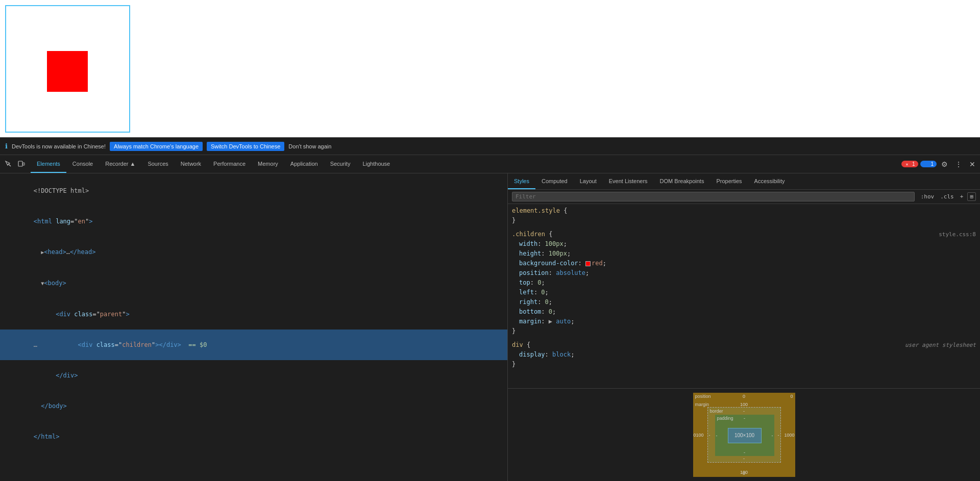 Image resolution: width=980 pixels, height=481 pixels. I want to click on tab-console: Console, so click(83, 164).